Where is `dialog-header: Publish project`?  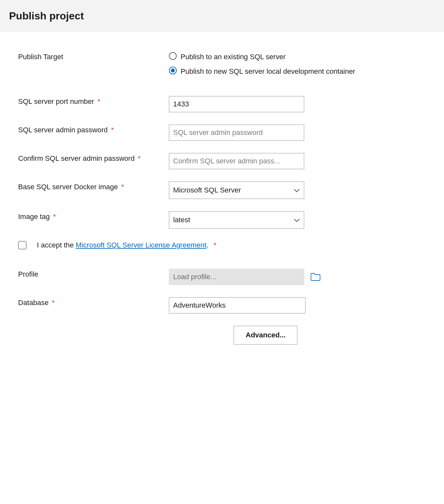 dialog-header: Publish project is located at coordinates (222, 16).